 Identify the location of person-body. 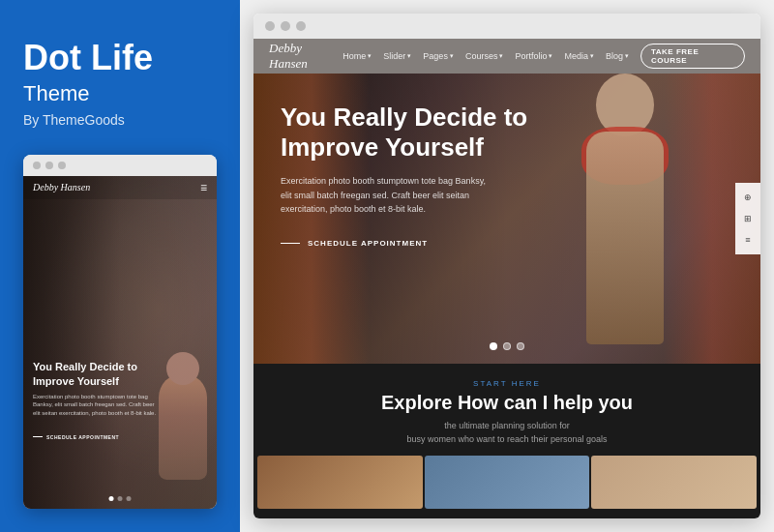
(625, 238).